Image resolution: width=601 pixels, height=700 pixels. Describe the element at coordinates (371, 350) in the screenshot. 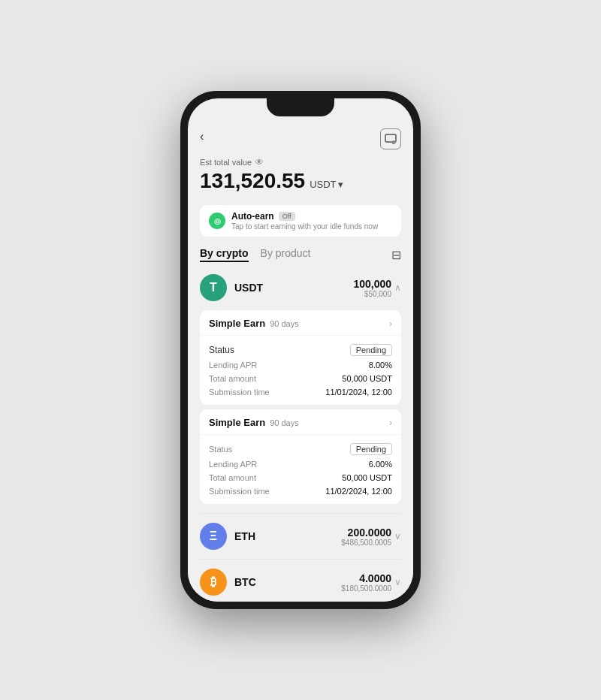

I see `pending-badge-1: Pending` at that location.